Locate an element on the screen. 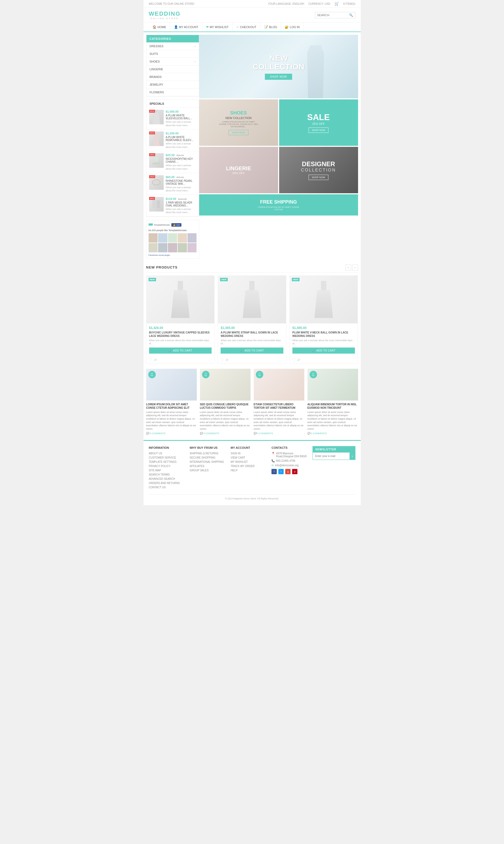  blog-comments-4: 💬 0 COMMENTS is located at coordinates (333, 433).